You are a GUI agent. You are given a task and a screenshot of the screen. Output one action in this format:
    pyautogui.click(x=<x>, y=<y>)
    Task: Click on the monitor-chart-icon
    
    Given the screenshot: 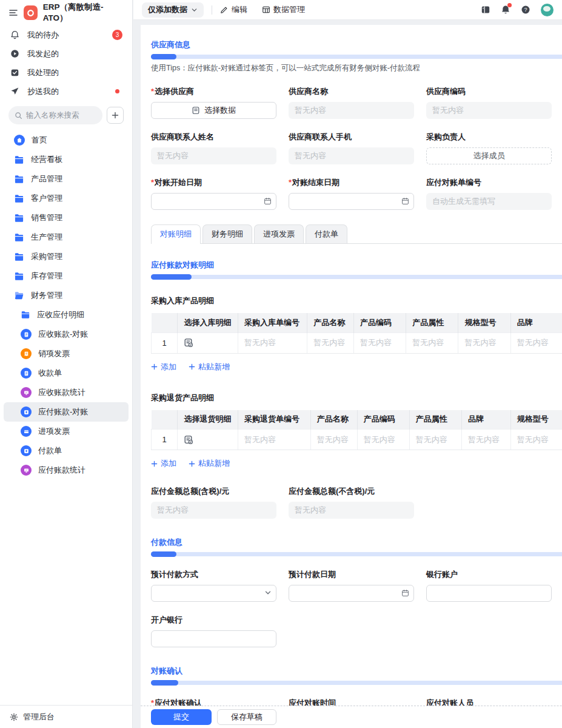 What is the action you would take?
    pyautogui.click(x=26, y=470)
    